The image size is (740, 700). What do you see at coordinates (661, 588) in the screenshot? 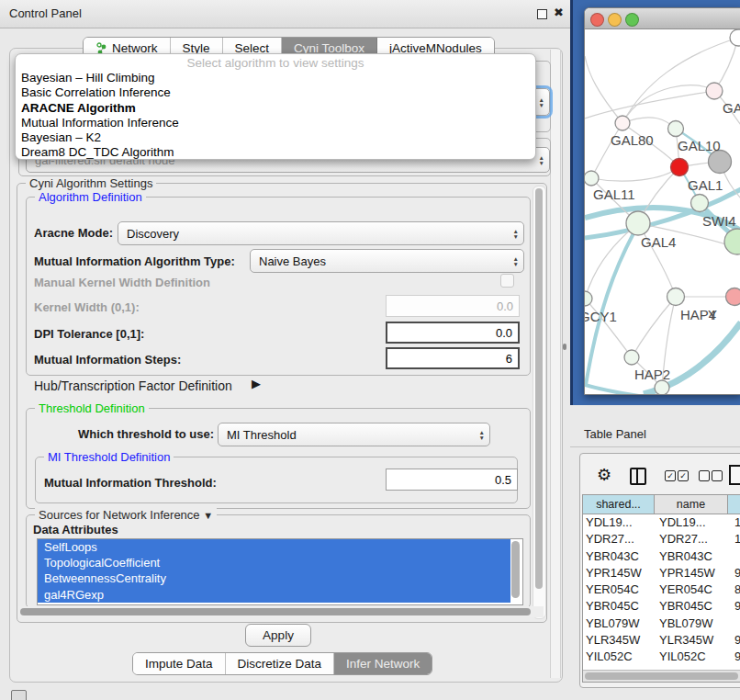
I see `node-table: shared...nameA YDL19...YDL19...13YDR27..…` at bounding box center [661, 588].